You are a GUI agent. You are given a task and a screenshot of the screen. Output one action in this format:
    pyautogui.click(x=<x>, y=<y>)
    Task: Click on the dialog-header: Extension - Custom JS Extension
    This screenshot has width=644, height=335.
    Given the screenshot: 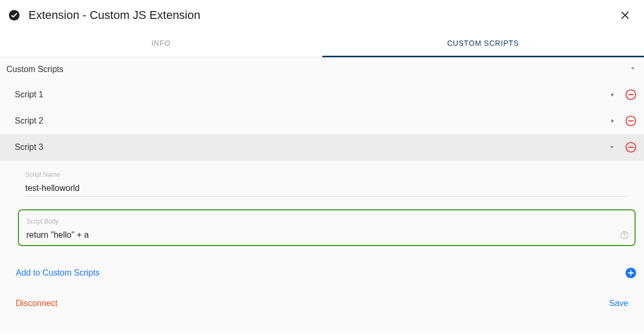 What is the action you would take?
    pyautogui.click(x=322, y=15)
    